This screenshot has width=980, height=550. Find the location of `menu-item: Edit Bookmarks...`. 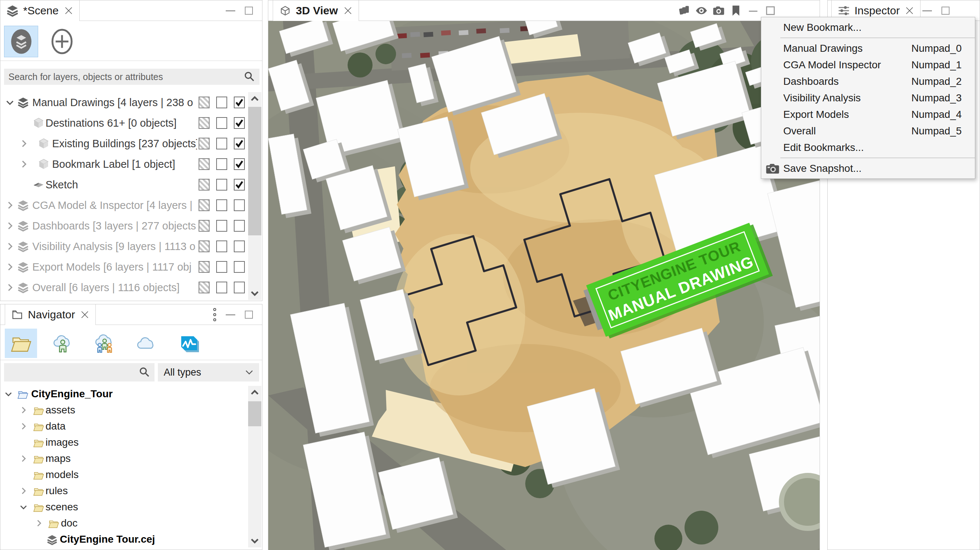

menu-item: Edit Bookmarks... is located at coordinates (868, 148).